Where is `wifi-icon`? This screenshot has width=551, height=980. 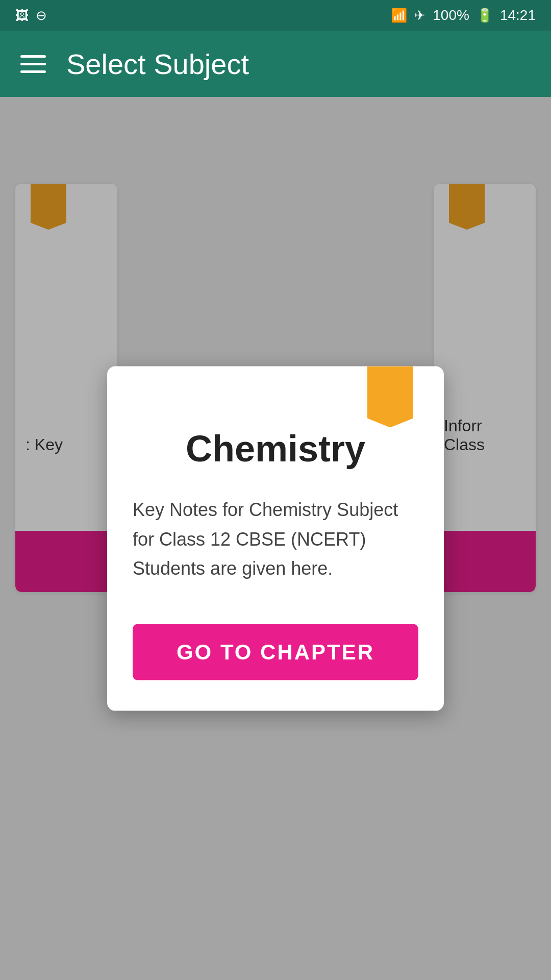 wifi-icon is located at coordinates (399, 15).